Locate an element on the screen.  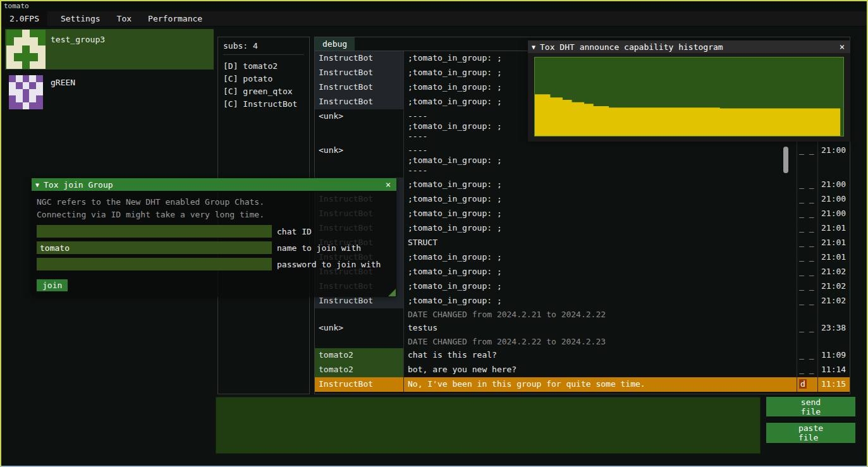
chat-scrollbar-thumb is located at coordinates (786, 160).